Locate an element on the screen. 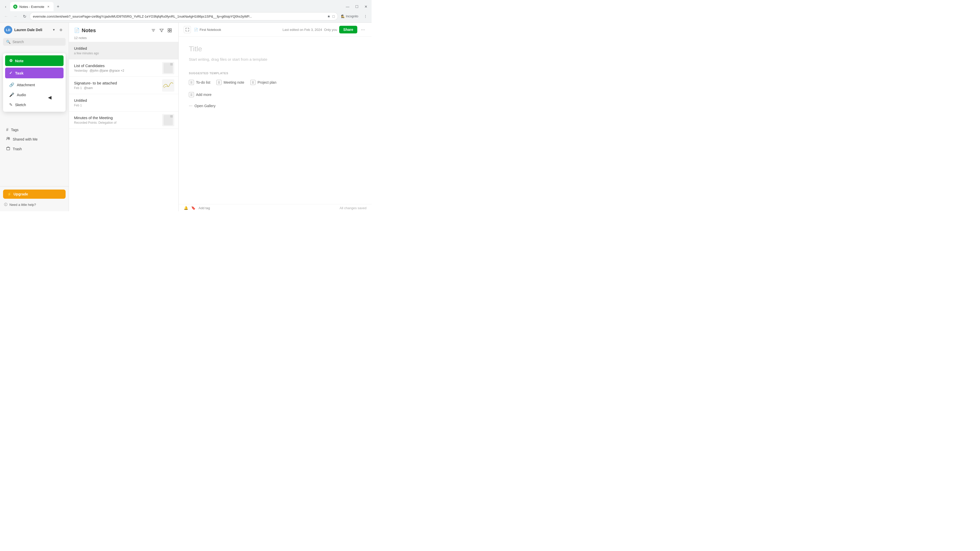 This screenshot has height=551, width=980. note-meta: Recorded Points: Delegation of is located at coordinates (116, 122).